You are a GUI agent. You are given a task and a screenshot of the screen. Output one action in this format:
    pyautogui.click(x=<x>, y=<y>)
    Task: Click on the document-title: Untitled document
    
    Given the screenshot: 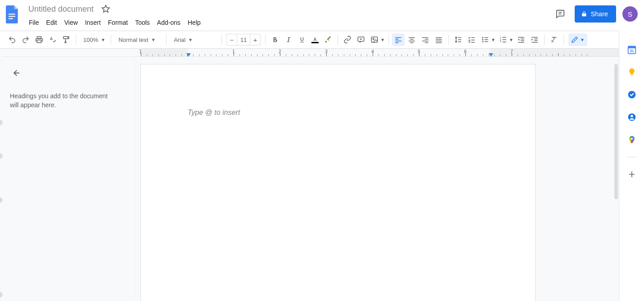 What is the action you would take?
    pyautogui.click(x=61, y=9)
    